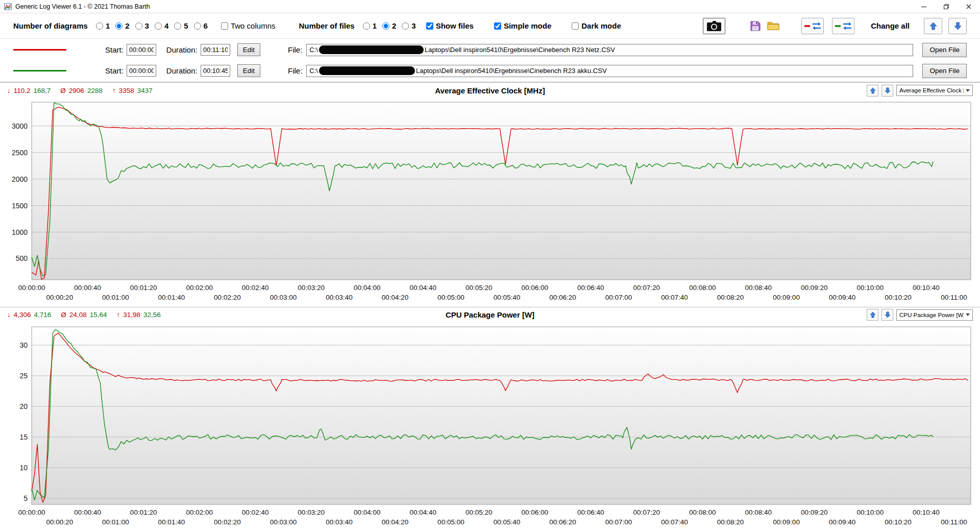 The image size is (980, 531). I want to click on folder-icon, so click(773, 26).